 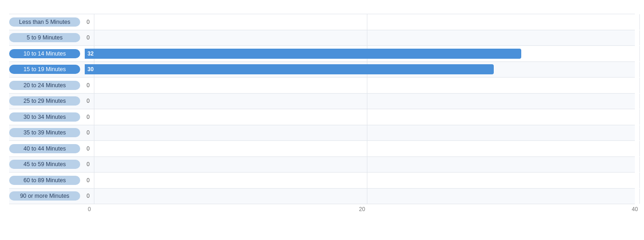 What do you see at coordinates (322, 70) in the screenshot?
I see `chart-row: 15 to 19 Minutes30` at bounding box center [322, 70].